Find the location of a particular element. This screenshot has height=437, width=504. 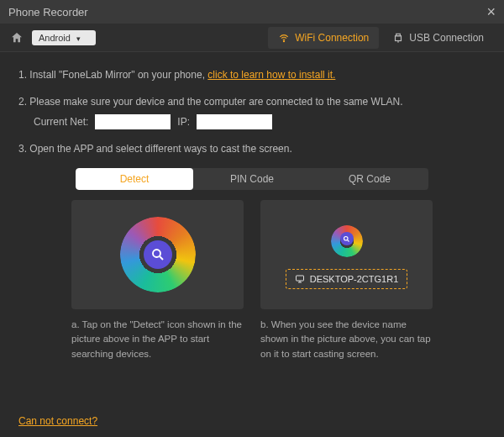

usb-connection-tab: USB Connection is located at coordinates (438, 38).